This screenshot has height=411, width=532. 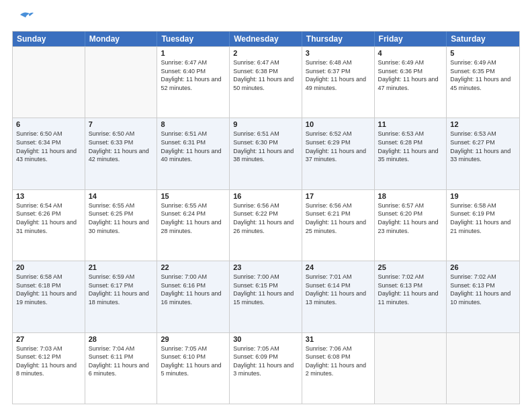 What do you see at coordinates (339, 218) in the screenshot?
I see `day-info: Sunrise: 6:56 AM Sunset: 6:21 PM Dayligh…` at bounding box center [339, 218].